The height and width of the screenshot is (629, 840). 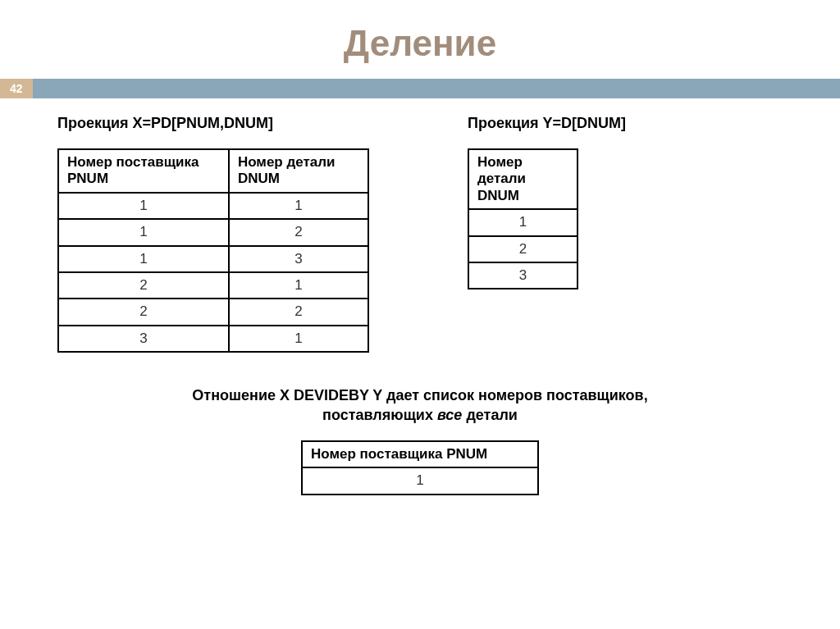 I want to click on table-row: 13, so click(x=213, y=259).